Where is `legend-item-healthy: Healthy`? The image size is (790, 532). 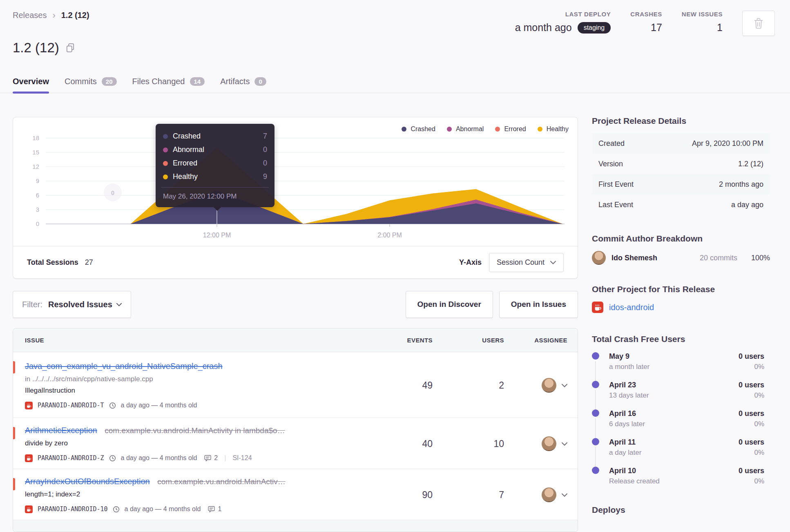 legend-item-healthy: Healthy is located at coordinates (553, 129).